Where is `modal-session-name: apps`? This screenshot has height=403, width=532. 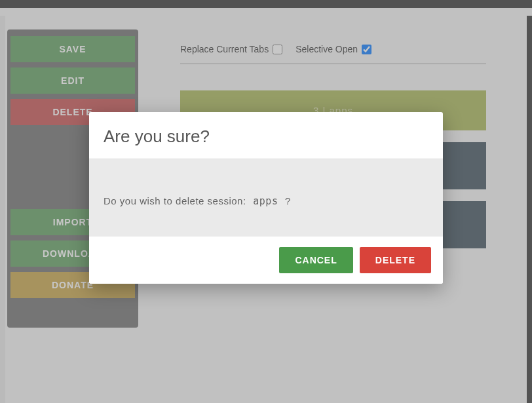
modal-session-name: apps is located at coordinates (265, 201).